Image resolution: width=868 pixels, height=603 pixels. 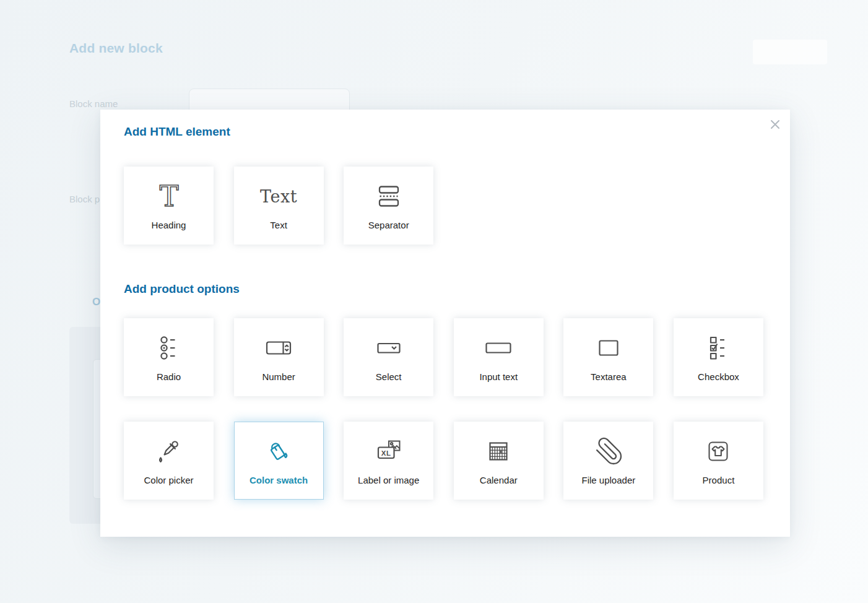 I want to click on tile-label: Product, so click(x=719, y=480).